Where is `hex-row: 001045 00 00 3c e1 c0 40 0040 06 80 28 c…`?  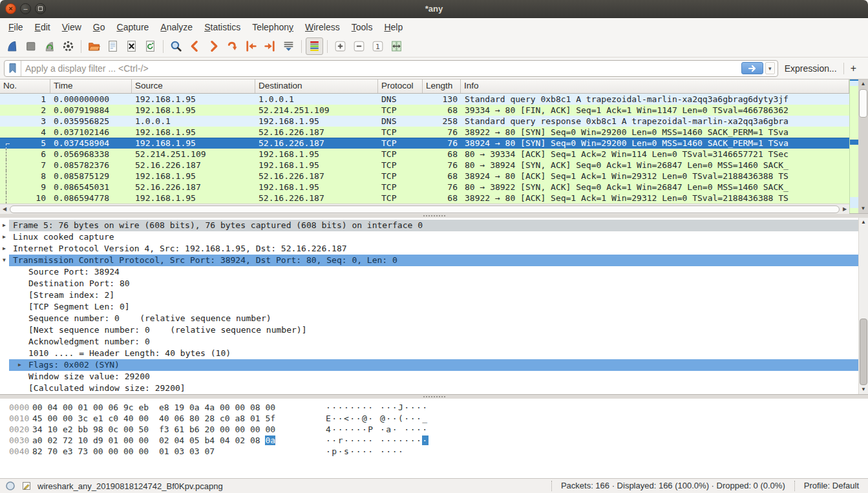 hex-row: 001045 00 00 3c e1 c0 40 0040 06 80 28 c… is located at coordinates (434, 419).